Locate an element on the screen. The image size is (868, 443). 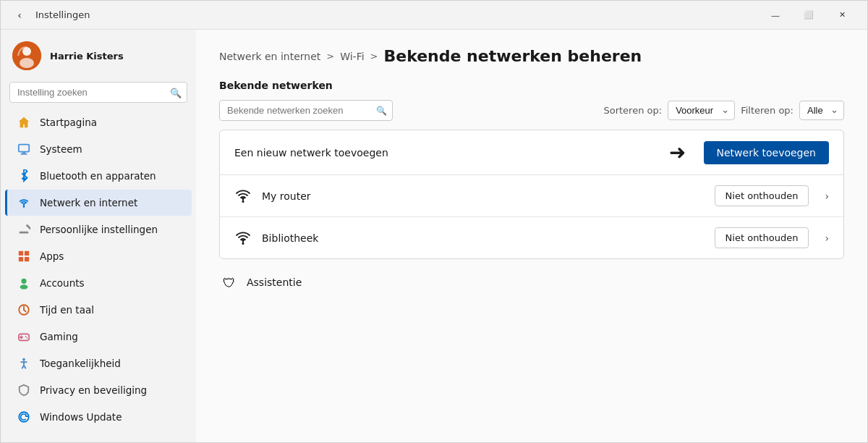
search-input is located at coordinates (98, 93).